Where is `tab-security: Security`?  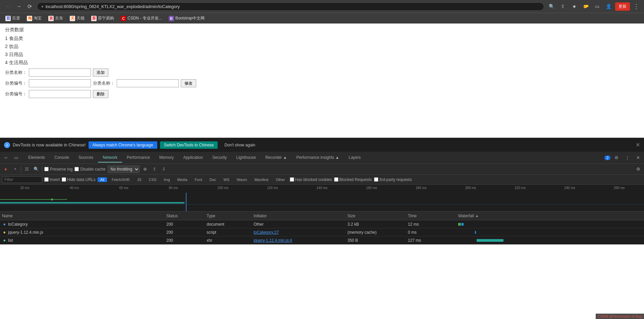 tab-security: Security is located at coordinates (219, 158).